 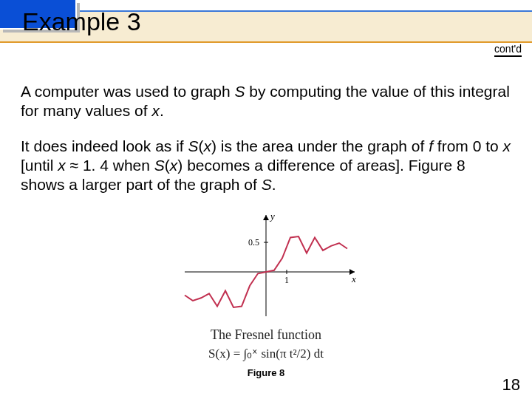 I want to click on page-title: Example 3, so click(x=81, y=22).